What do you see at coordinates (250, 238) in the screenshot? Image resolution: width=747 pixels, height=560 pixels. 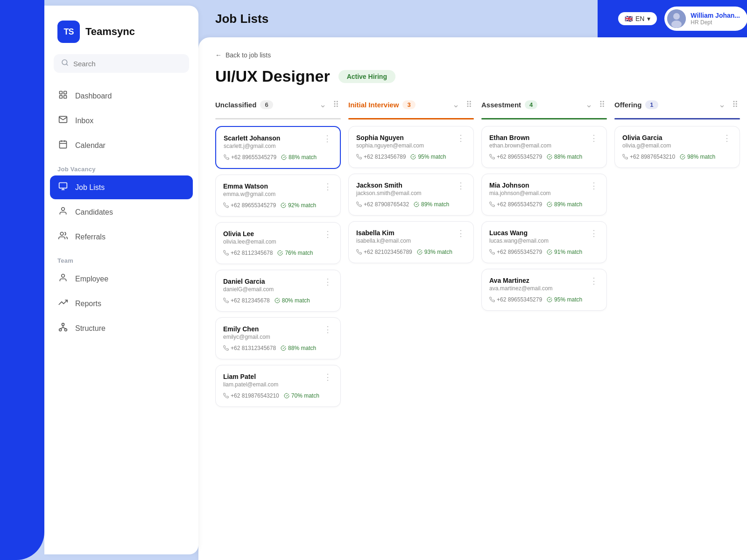 I see `candidate-info: Olivia Lee olivia.lee@email.com` at bounding box center [250, 238].